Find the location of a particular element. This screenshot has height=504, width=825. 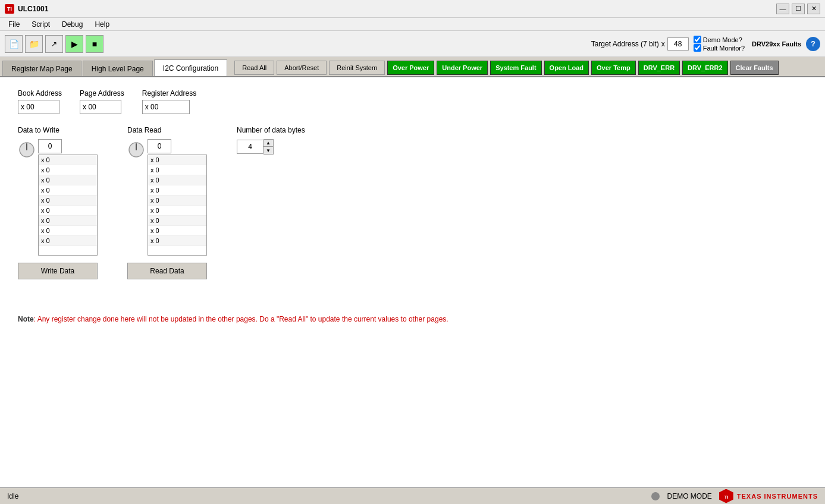

page-address-input is located at coordinates (101, 107).